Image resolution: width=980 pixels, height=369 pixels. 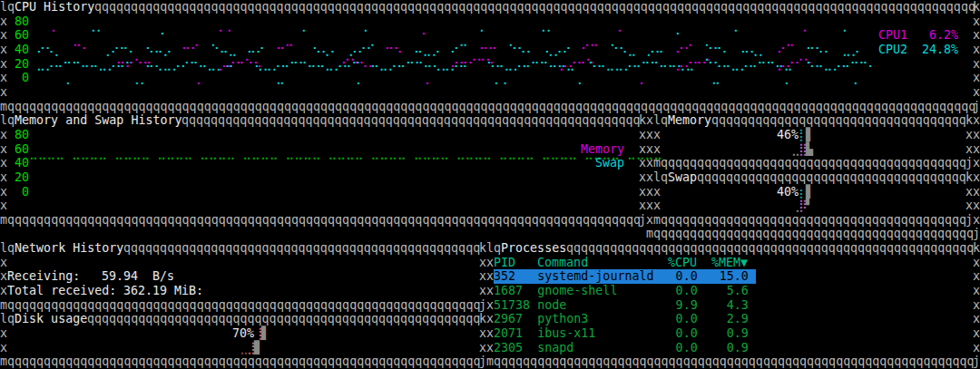 I want to click on column-header-pid: PID, so click(x=505, y=263).